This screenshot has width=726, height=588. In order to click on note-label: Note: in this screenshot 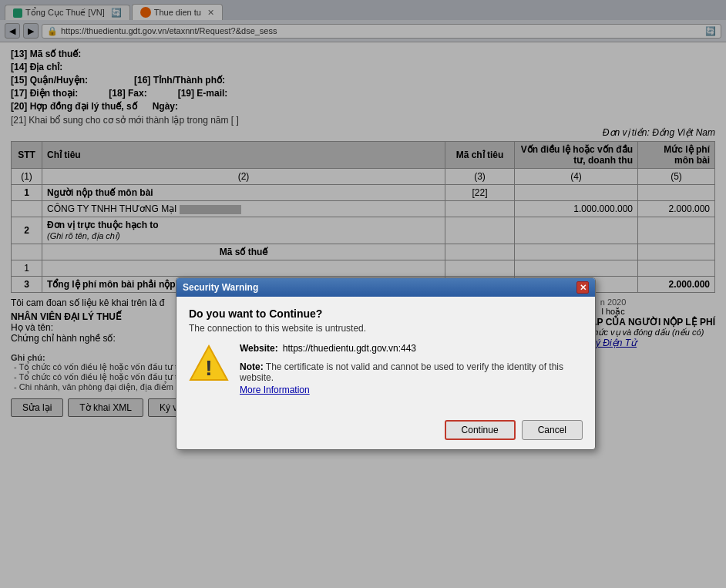, I will do `click(251, 367)`.